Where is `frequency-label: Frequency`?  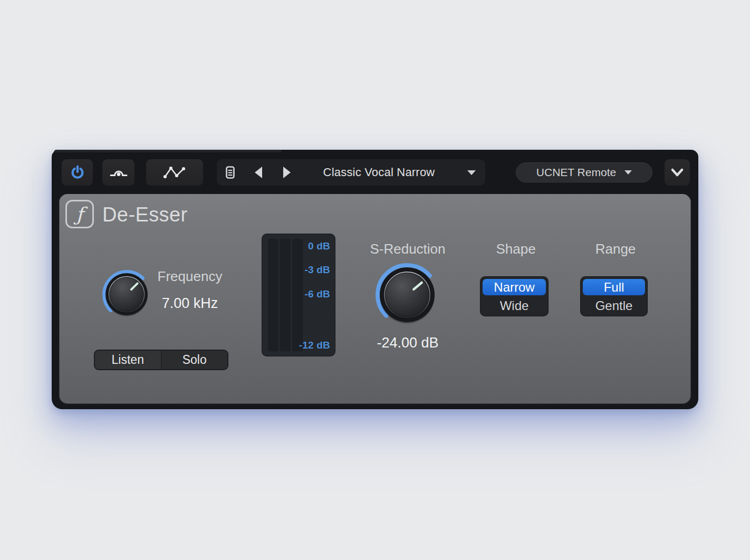
frequency-label: Frequency is located at coordinates (190, 276).